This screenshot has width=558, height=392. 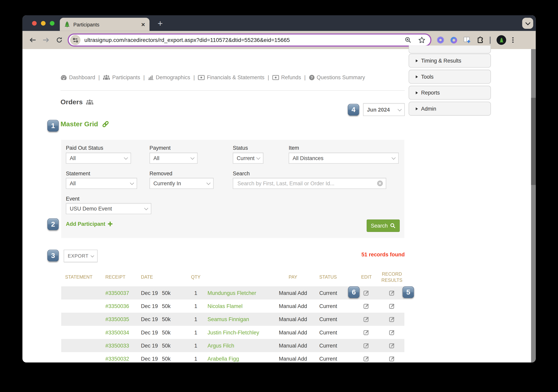 I want to click on participant-link: Argus Filch, so click(x=221, y=345).